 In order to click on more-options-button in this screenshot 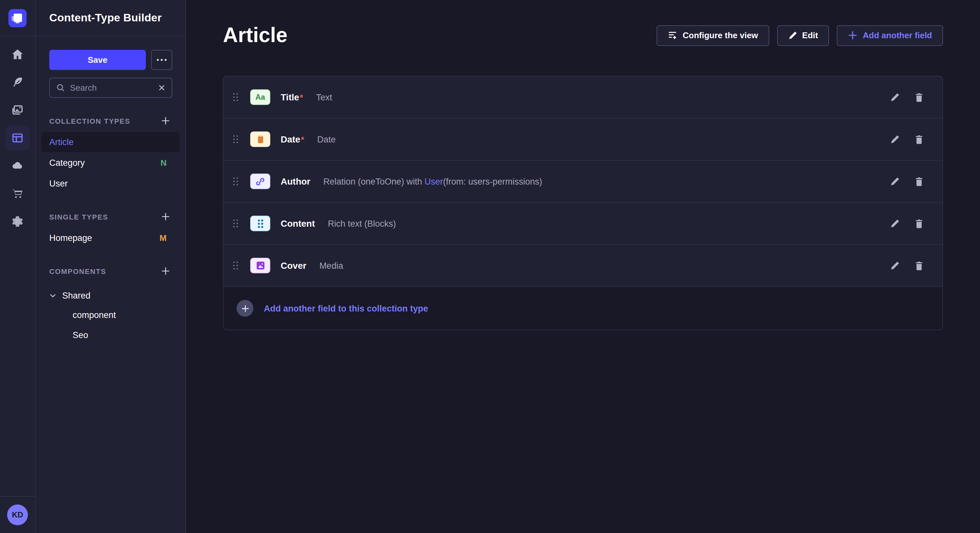, I will do `click(162, 60)`.